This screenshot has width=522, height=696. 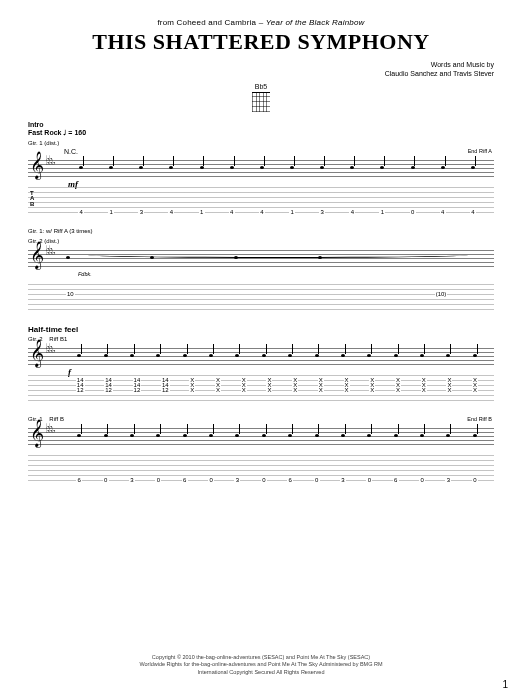 What do you see at coordinates (277, 390) in the screenshot?
I see `tab-row-3c: 12121212 XXXX XXXX XXXX` at bounding box center [277, 390].